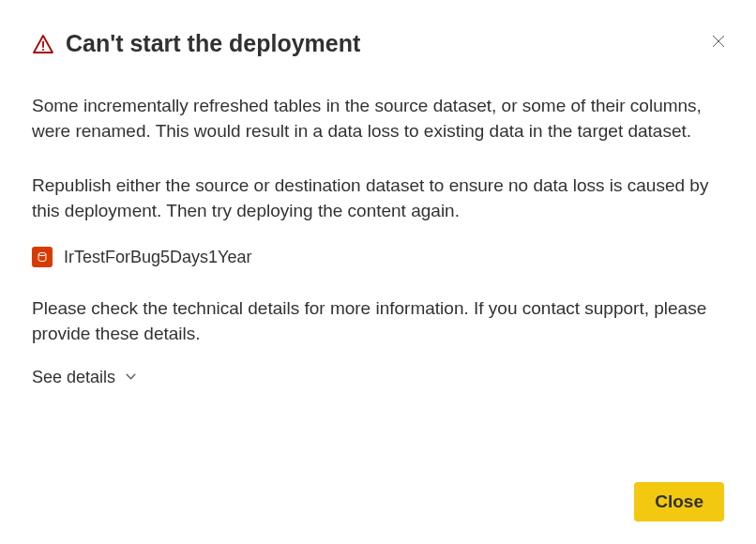  What do you see at coordinates (158, 257) in the screenshot?
I see `dataset-name: IrTestForBug5Days1Year` at bounding box center [158, 257].